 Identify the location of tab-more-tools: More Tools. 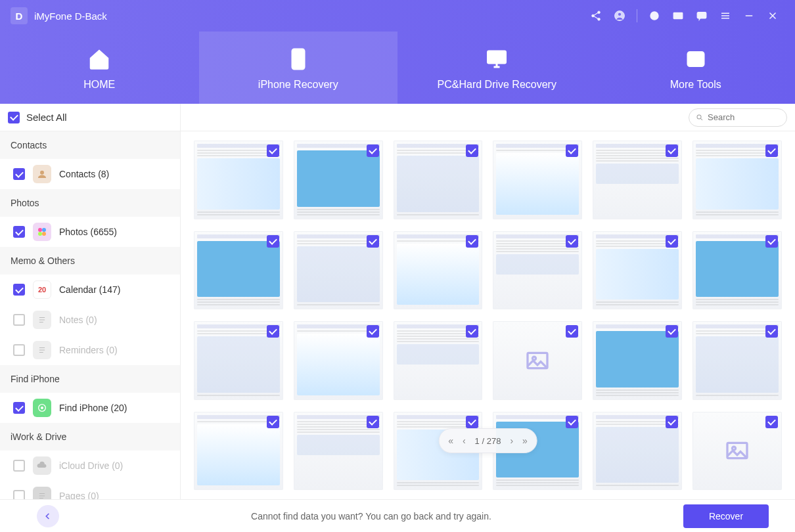
(696, 68).